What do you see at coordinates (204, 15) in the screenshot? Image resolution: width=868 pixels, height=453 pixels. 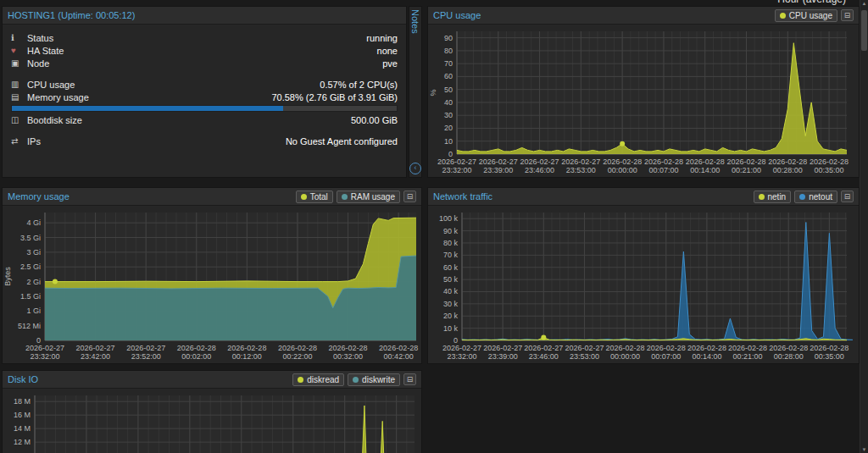 I see `vm-status-panel-header: HOSTING1 (Uptime: 00:05:12)` at bounding box center [204, 15].